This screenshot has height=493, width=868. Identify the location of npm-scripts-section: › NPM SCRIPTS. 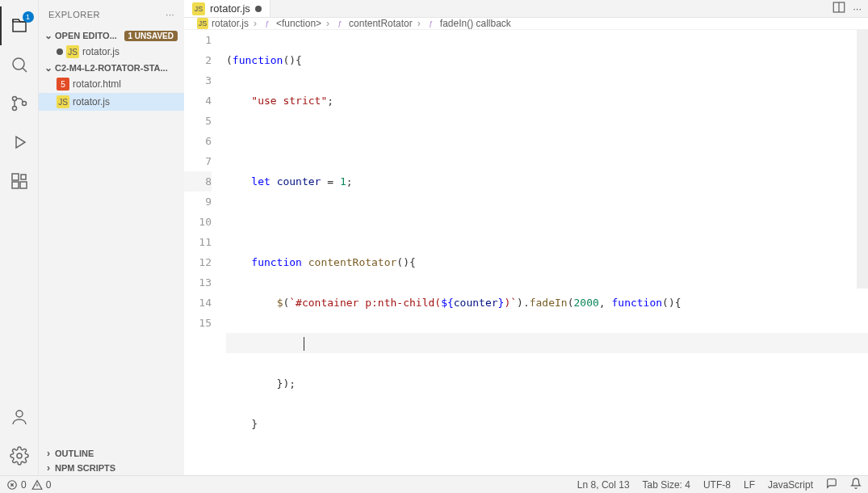
(111, 468).